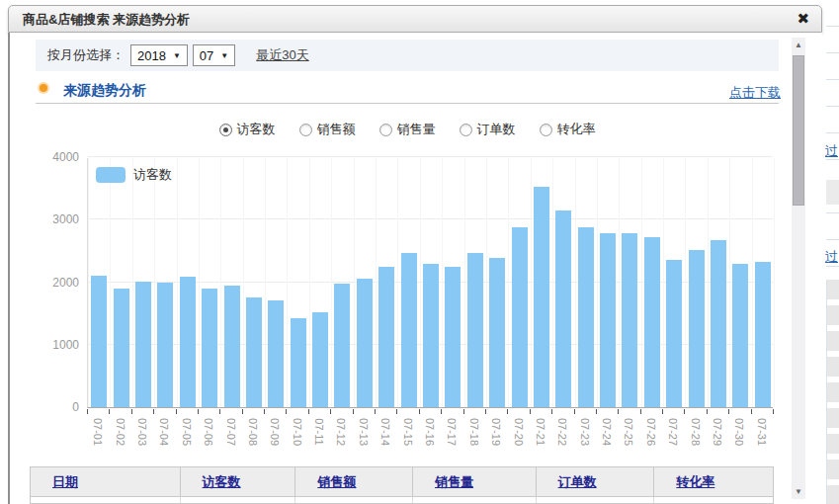 Image resolution: width=839 pixels, height=504 pixels. What do you see at coordinates (159, 55) in the screenshot?
I see `year-select: 2018 ▼` at bounding box center [159, 55].